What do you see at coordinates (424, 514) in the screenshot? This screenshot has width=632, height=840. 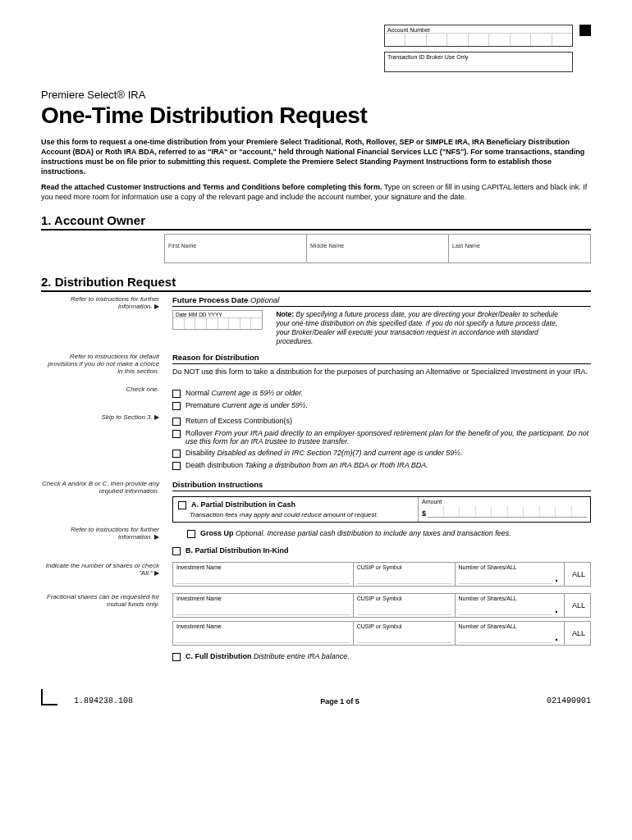 I see `dollar-icon: $` at bounding box center [424, 514].